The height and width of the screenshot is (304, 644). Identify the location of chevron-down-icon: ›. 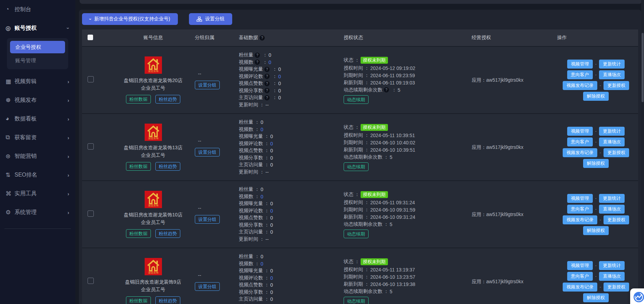
(91, 19).